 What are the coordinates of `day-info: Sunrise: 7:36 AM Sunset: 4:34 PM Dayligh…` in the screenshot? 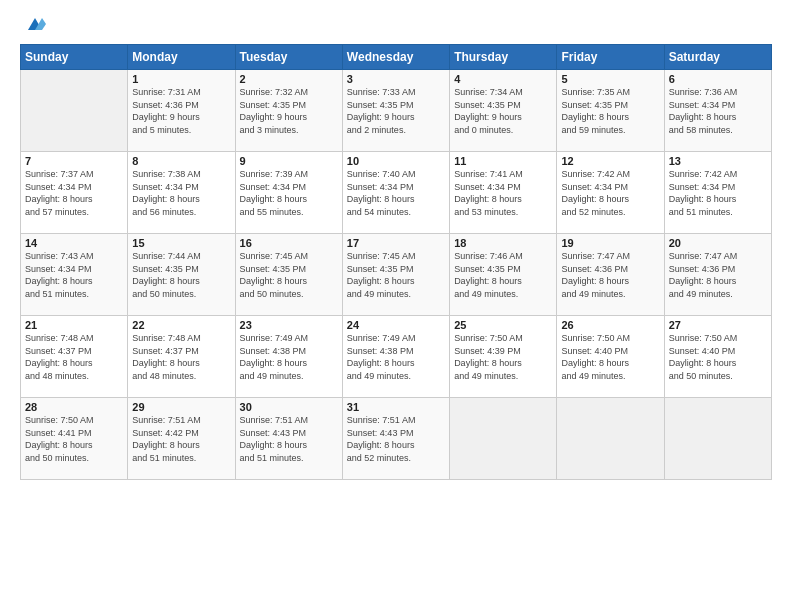 It's located at (718, 111).